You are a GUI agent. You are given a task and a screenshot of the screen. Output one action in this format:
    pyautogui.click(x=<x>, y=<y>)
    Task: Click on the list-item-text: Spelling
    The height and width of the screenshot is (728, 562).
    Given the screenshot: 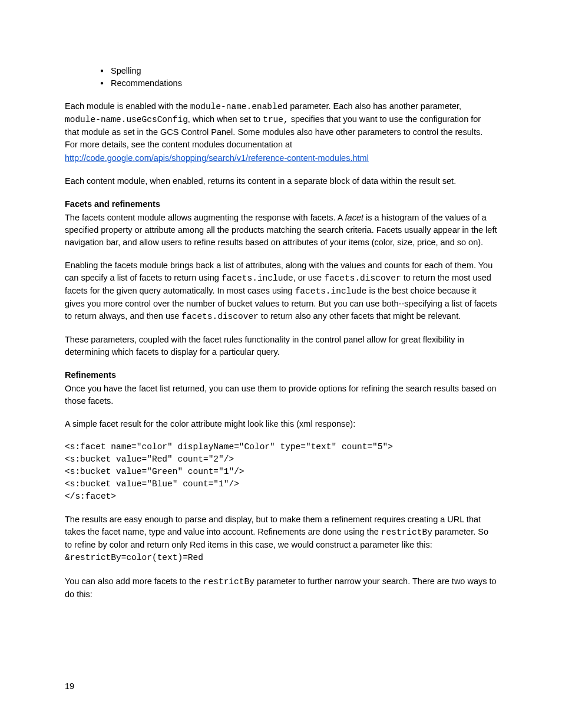 What is the action you would take?
    pyautogui.click(x=126, y=71)
    